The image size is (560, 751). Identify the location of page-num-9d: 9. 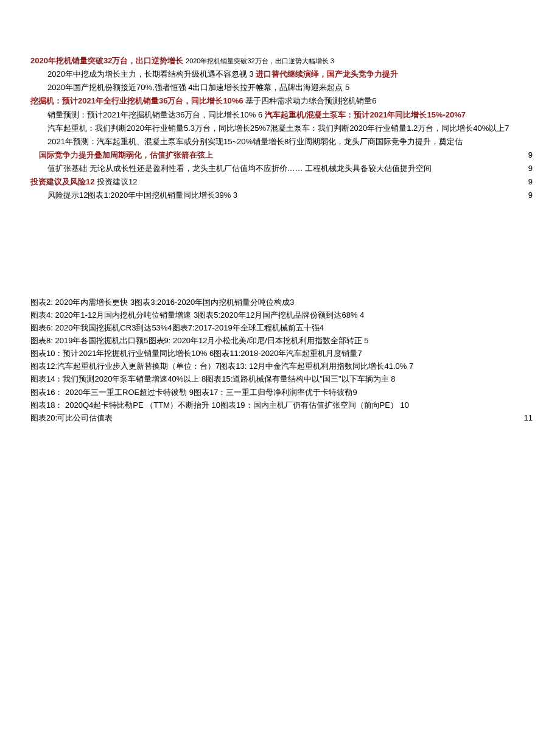
(531, 195).